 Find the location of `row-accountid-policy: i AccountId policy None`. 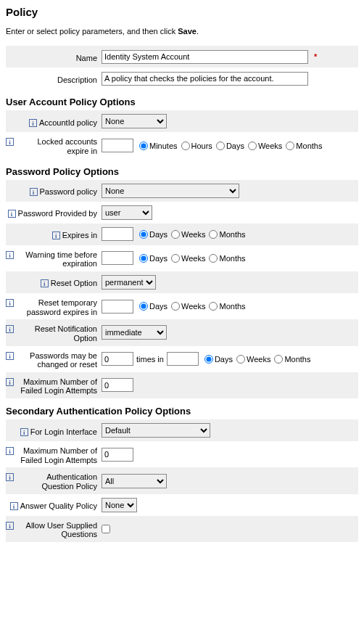

row-accountid-policy: i AccountId policy None is located at coordinates (182, 121).